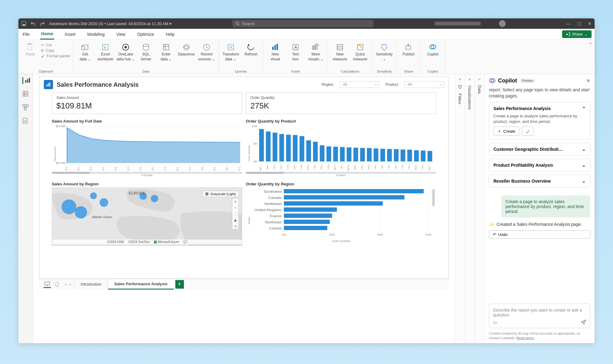 The width and height of the screenshot is (613, 364). Describe the element at coordinates (360, 85) in the screenshot. I see `filter-region-select: All` at that location.